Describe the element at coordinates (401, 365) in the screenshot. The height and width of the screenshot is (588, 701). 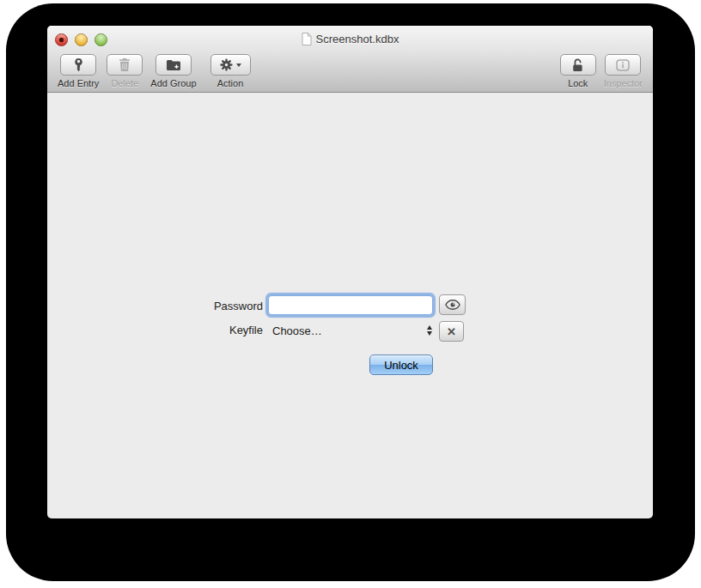
I see `unlock-button: Unlock` at that location.